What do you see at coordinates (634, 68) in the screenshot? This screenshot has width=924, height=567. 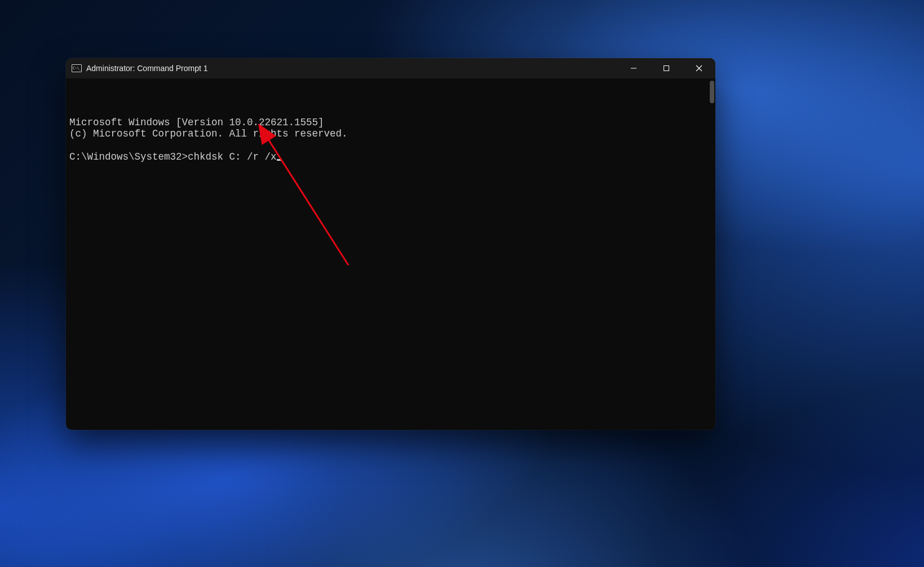 I see `minimize-icon` at bounding box center [634, 68].